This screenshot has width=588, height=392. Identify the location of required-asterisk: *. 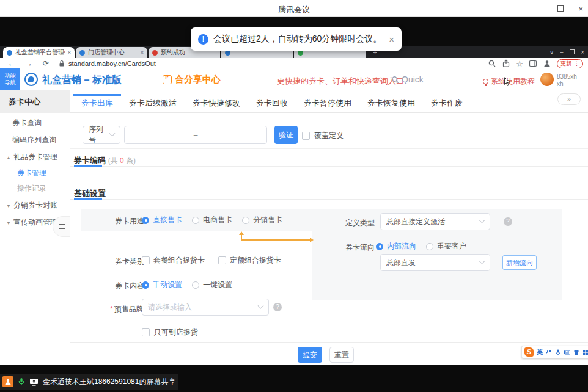
(111, 309).